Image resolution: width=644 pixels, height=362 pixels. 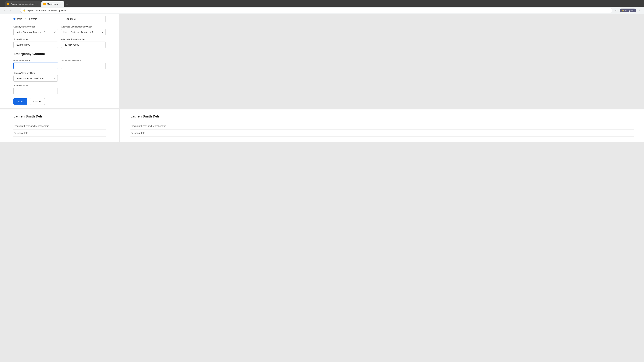 I want to click on bottom-left-card: Lauren Smith Deli Frequent Flyer and Mem…, so click(x=60, y=125).